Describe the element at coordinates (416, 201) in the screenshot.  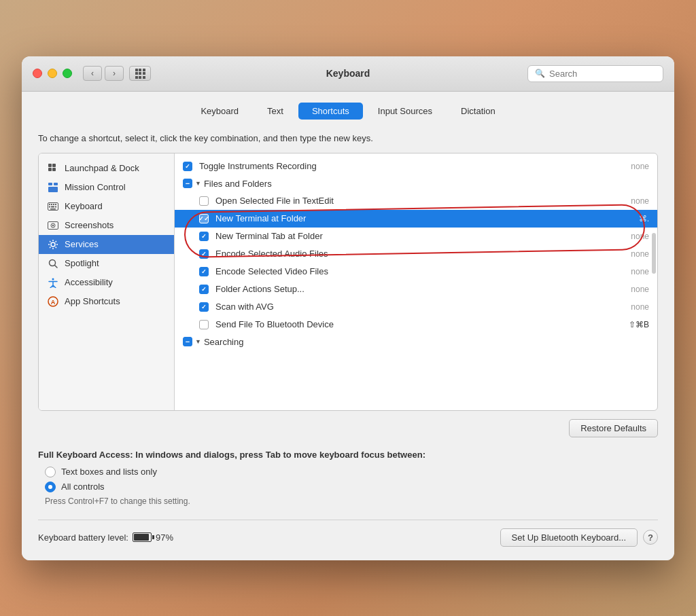
I see `shortcut-open-textedit: Open Selected File in TextEdit none` at that location.